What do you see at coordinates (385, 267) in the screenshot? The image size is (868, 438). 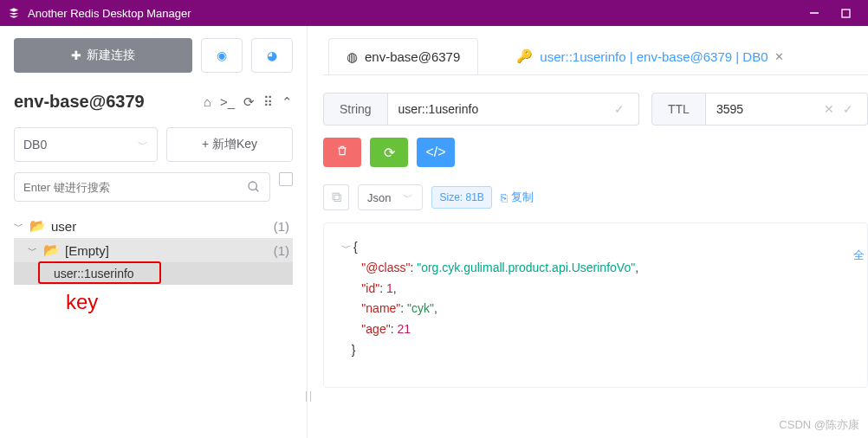 I see `json-key: "@class"` at bounding box center [385, 267].